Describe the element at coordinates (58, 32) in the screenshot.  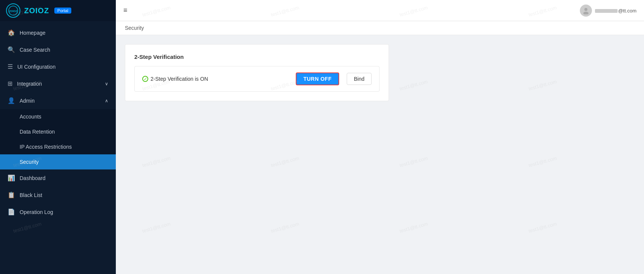
I see `sidebar-item-homepage: 🏠 Homepage` at that location.